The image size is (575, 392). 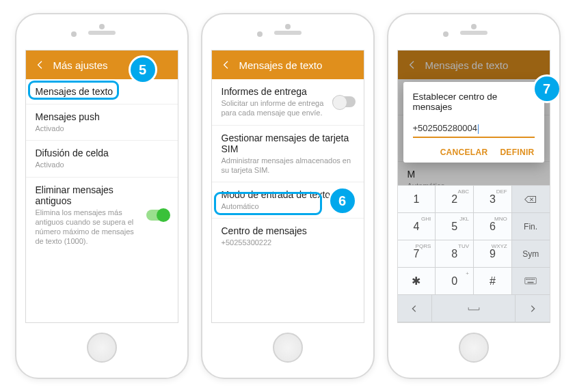 What do you see at coordinates (517, 152) in the screenshot?
I see `confirm-button: DEFINIR` at bounding box center [517, 152].